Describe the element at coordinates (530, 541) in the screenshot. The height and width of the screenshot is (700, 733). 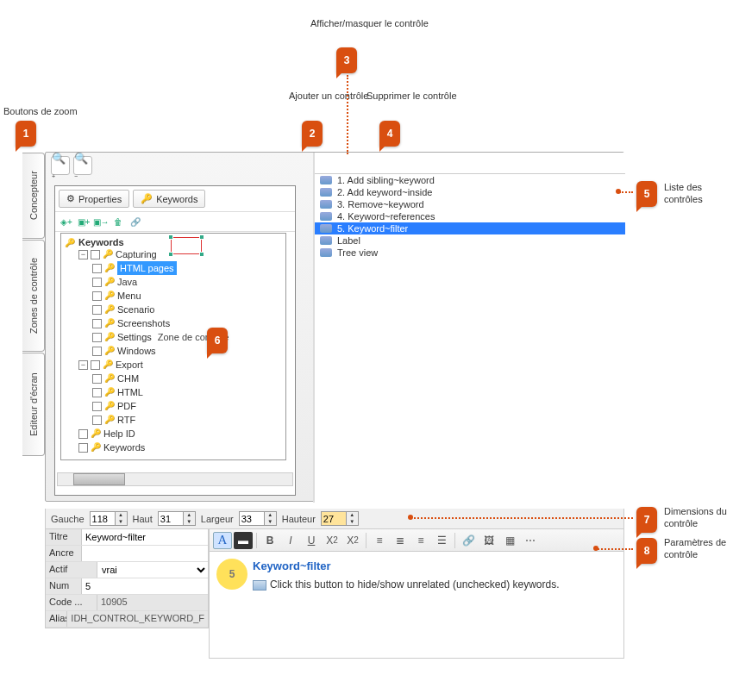
I see `more-button: ⋯` at that location.